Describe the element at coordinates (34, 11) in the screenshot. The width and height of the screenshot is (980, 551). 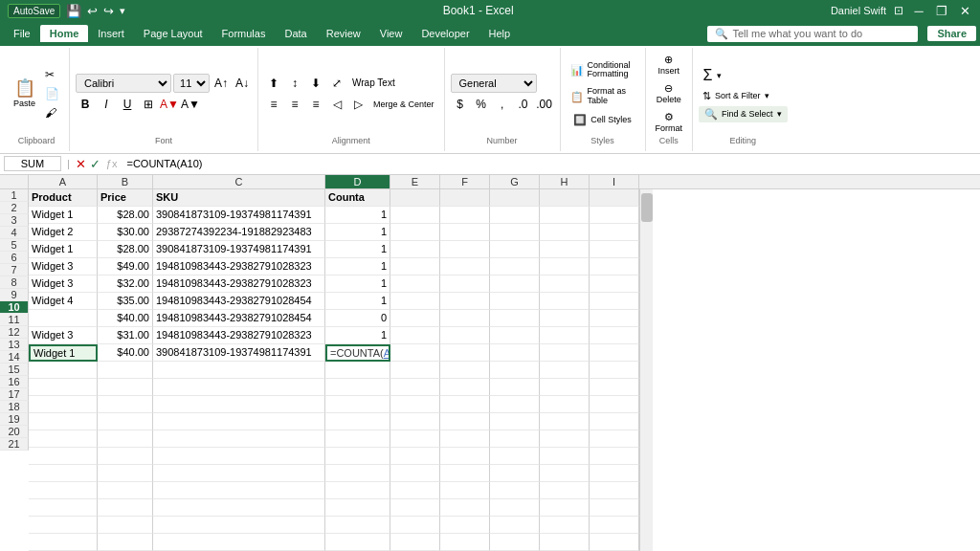
I see `autosave-badge: AutoSave` at that location.